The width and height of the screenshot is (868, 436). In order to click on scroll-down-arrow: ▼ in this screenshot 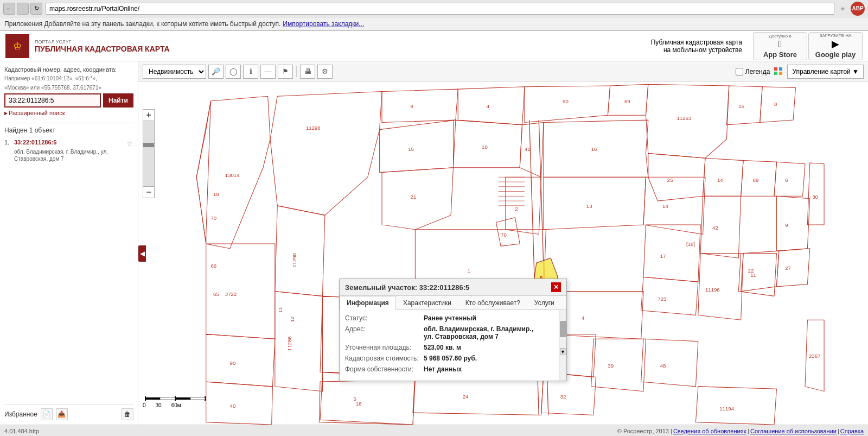, I will do `click(563, 351)`.